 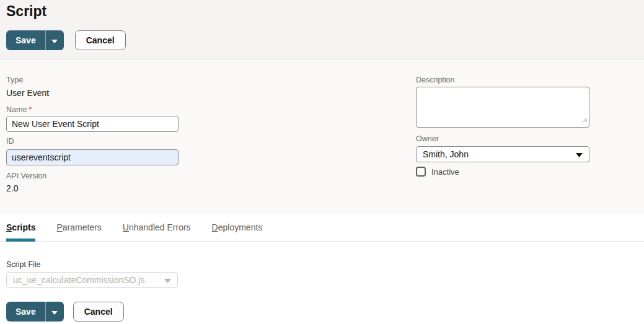 What do you see at coordinates (12, 188) in the screenshot?
I see `api-version-value: 2.0` at bounding box center [12, 188].